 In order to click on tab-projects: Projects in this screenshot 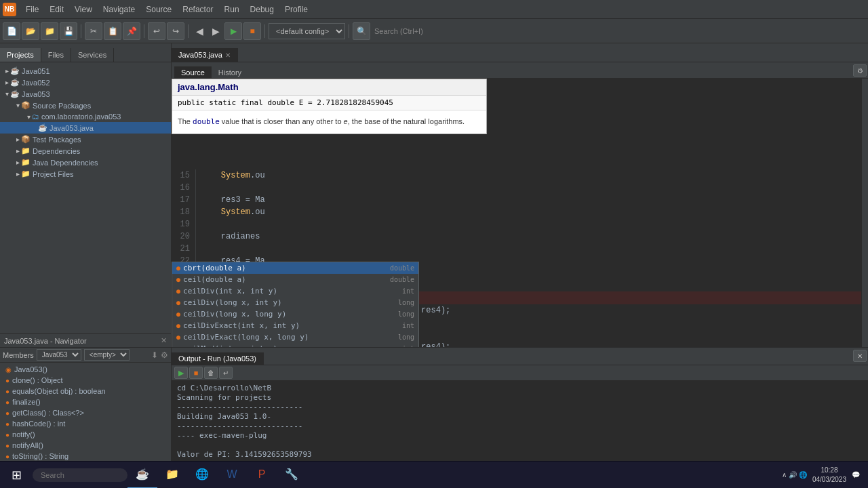, I will do `click(20, 55)`.